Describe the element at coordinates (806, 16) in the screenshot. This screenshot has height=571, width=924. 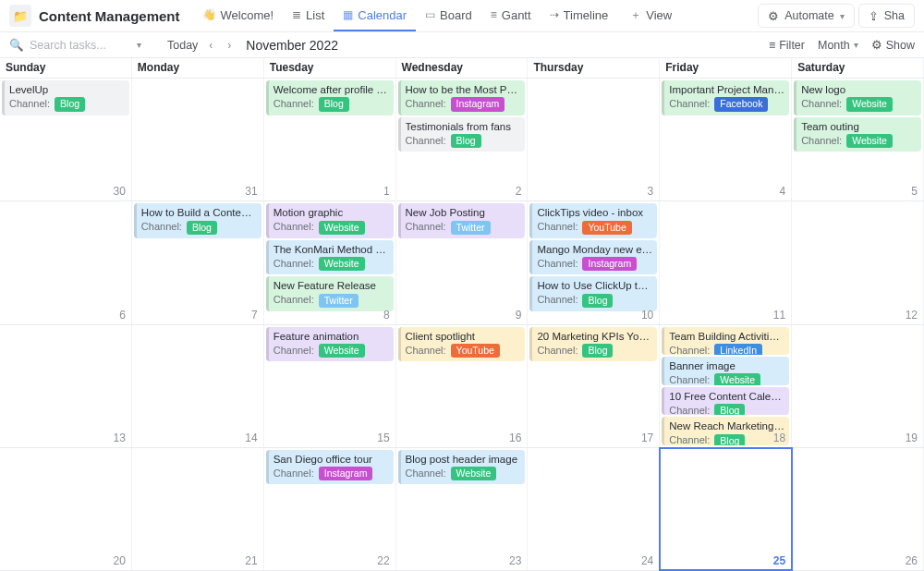
I see `automate-button: ⚙ Automate ▾` at that location.